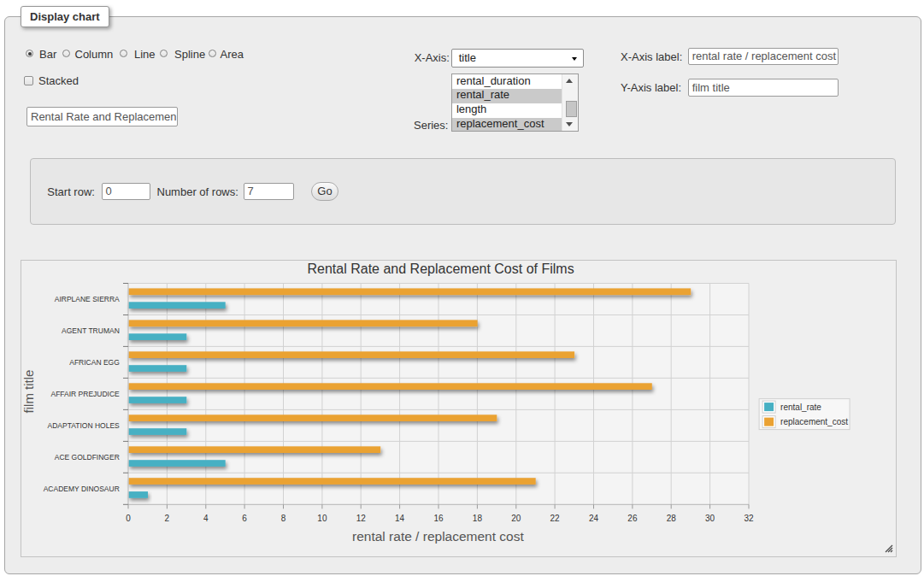 Image resolution: width=924 pixels, height=582 pixels. I want to click on svg-text: 20, so click(516, 518).